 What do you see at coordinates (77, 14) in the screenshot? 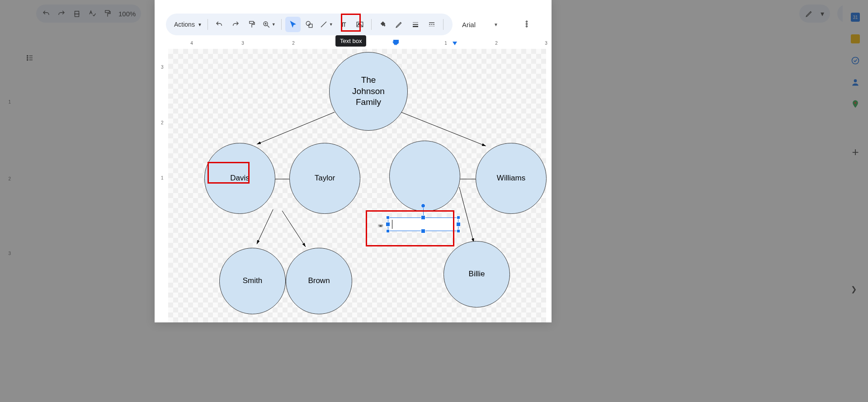
I see `print-icon` at bounding box center [77, 14].